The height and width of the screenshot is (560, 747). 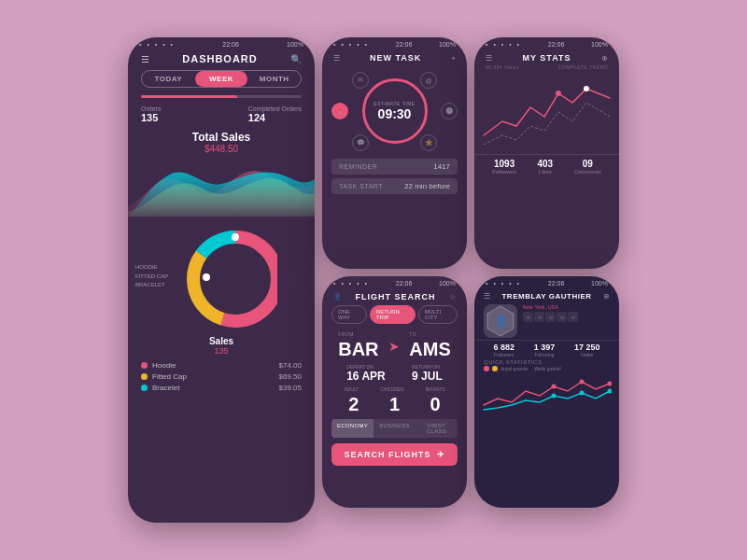 I want to click on quick-stats-label: QUICK STATISTICS, so click(x=547, y=362).